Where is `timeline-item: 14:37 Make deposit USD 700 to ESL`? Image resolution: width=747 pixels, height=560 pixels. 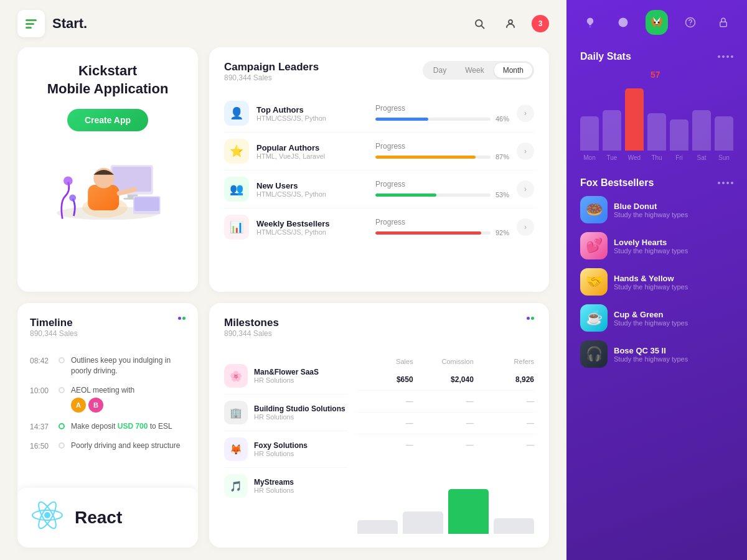 timeline-item: 14:37 Make deposit USD 700 to ESL is located at coordinates (108, 427).